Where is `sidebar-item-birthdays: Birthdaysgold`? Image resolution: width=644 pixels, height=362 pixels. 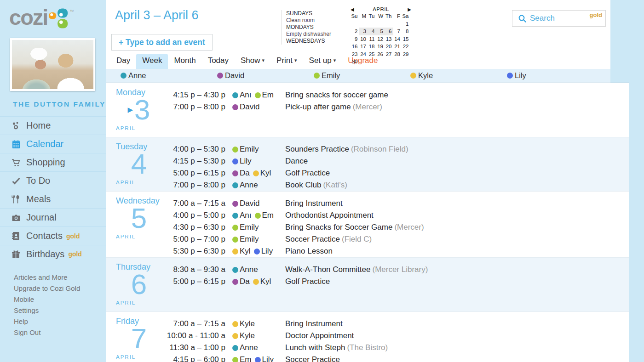
sidebar-item-birthdays: Birthdaysgold is located at coordinates (53, 254).